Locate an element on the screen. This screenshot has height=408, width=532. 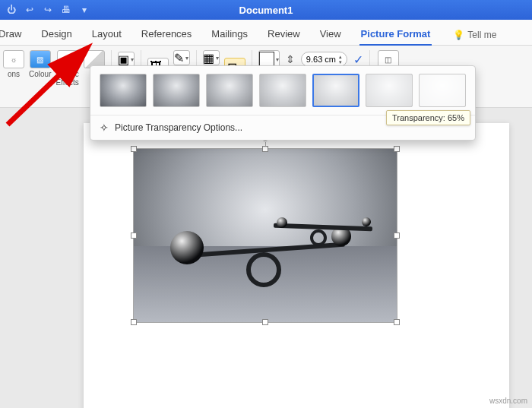
label: Colour is located at coordinates (40, 74).